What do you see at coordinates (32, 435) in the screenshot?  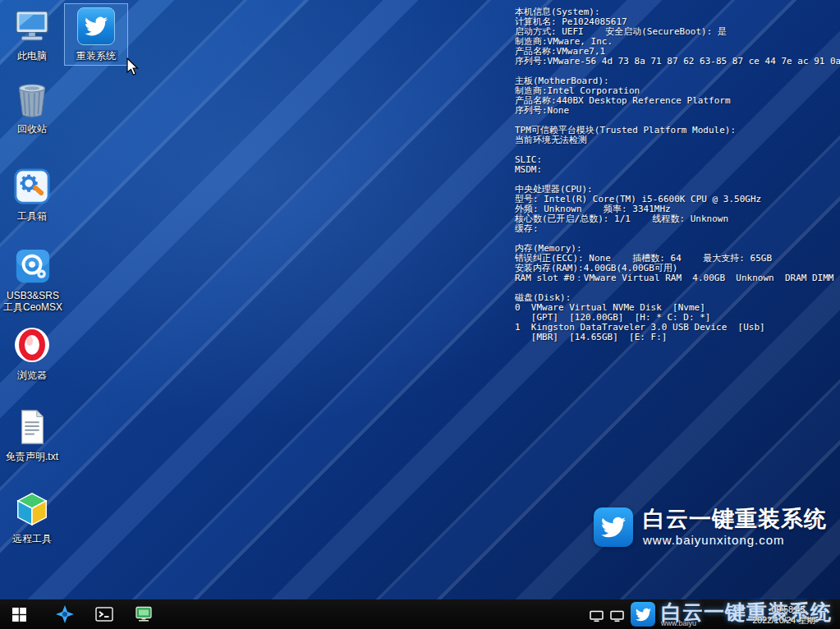 I see `desktop-icon-disclaimer-txt: 免责声明.txt` at bounding box center [32, 435].